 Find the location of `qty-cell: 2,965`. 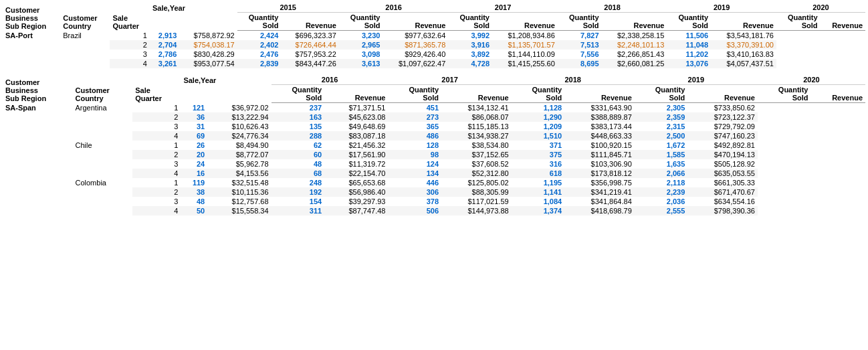

qty-cell: 2,965 is located at coordinates (361, 45).